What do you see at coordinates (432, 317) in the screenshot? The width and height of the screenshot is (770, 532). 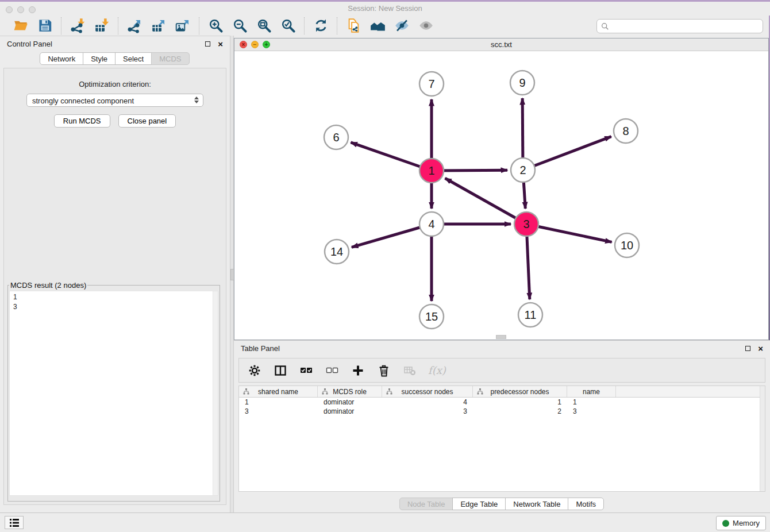 I see `graph-node-15: 15` at bounding box center [432, 317].